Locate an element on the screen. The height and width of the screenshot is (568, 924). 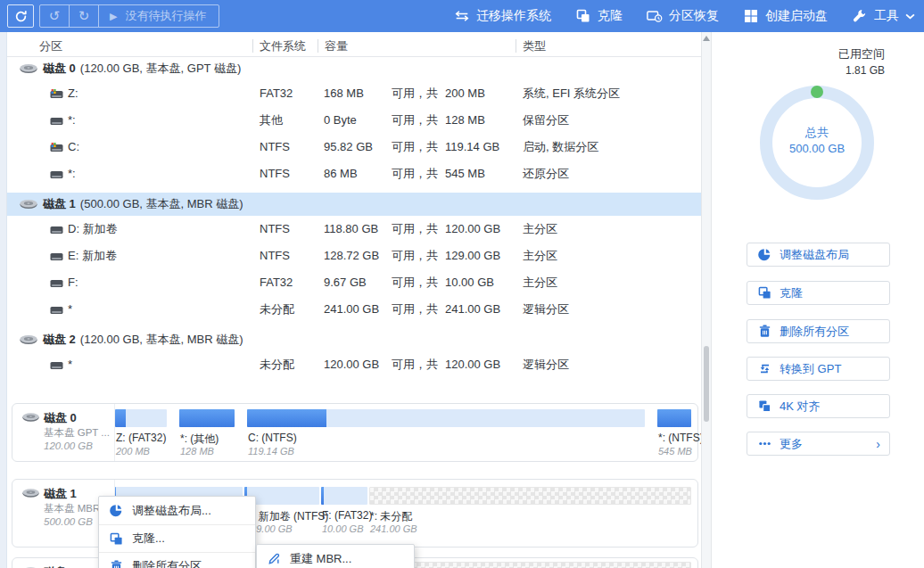
apply-operations-button: ▶ 没有待执行操作 is located at coordinates (159, 16).